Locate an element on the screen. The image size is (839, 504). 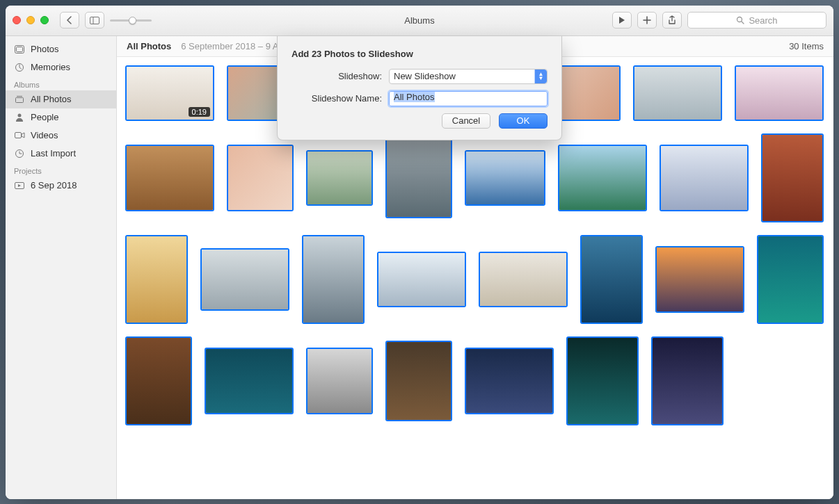
cancel-button: Cancel is located at coordinates (466, 121).